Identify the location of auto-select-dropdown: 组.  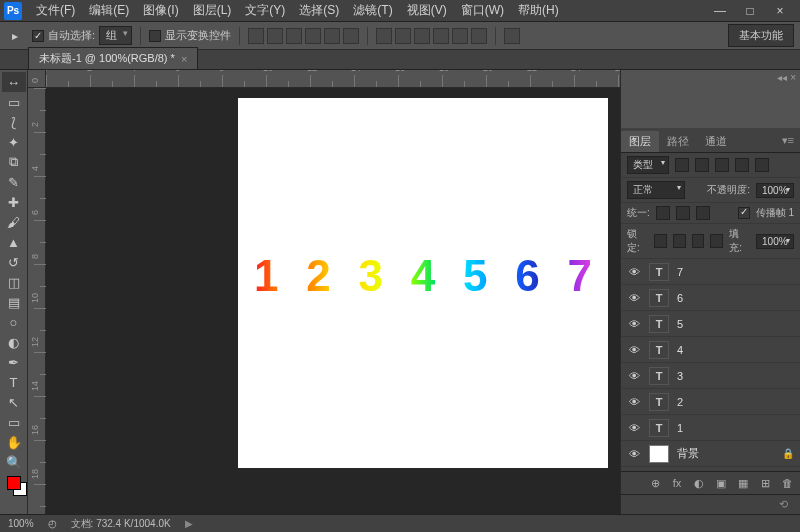
(116, 36).